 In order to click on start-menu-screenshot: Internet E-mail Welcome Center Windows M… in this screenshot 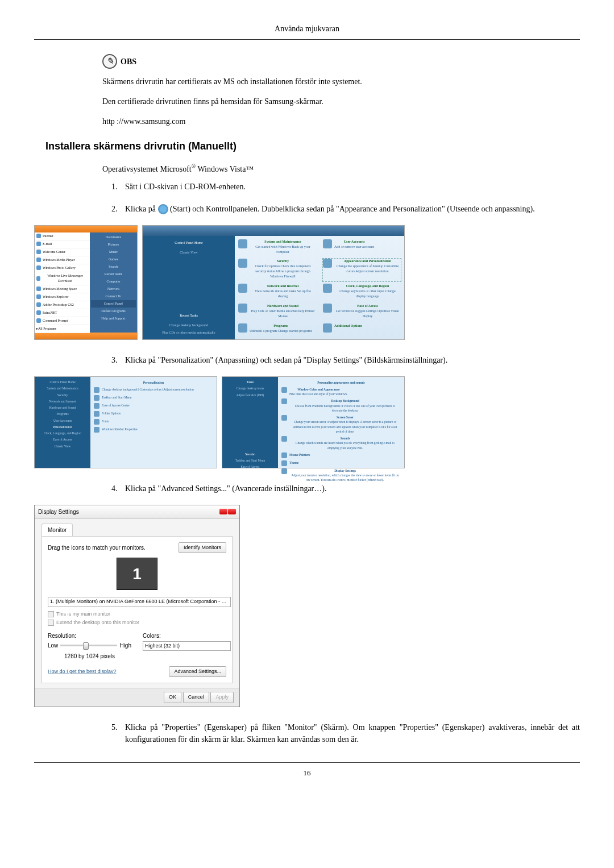, I will do `click(86, 283)`.